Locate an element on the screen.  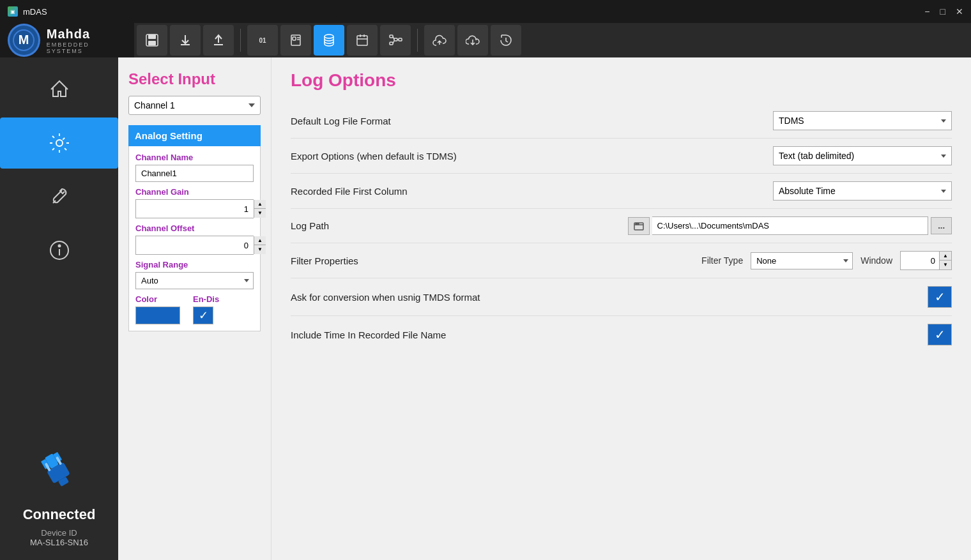
sidebar-item-info is located at coordinates (59, 250).